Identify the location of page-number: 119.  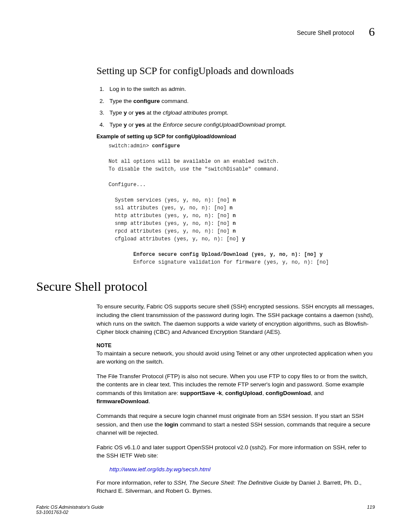
(371, 507).